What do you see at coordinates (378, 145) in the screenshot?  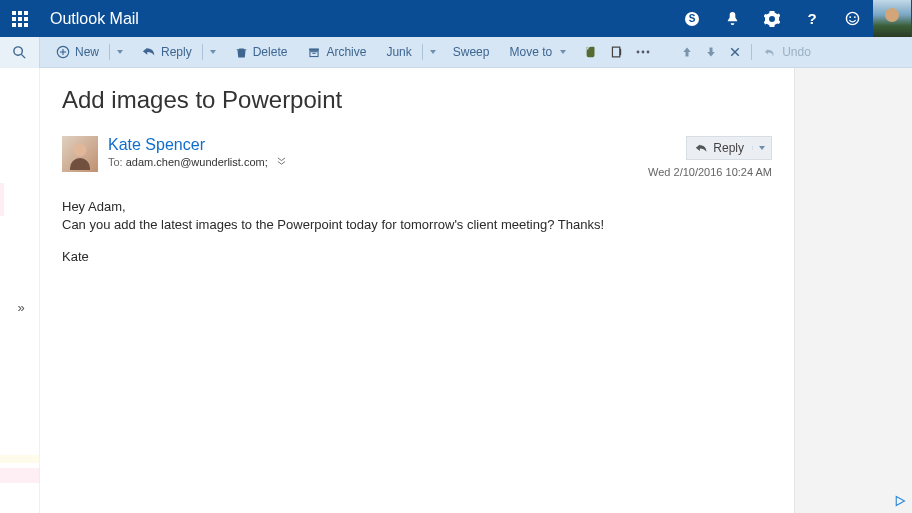 I see `sender-name: Kate Spencer` at bounding box center [378, 145].